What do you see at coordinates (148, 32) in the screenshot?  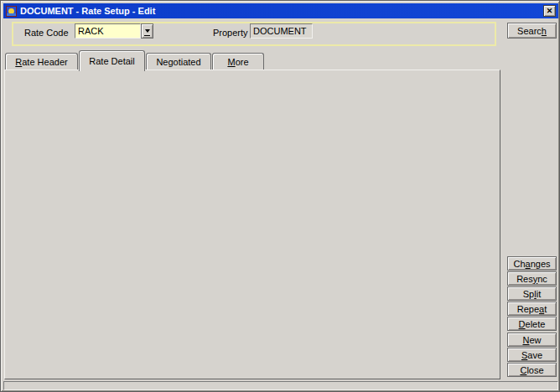 I see `chevron-down-icon` at bounding box center [148, 32].